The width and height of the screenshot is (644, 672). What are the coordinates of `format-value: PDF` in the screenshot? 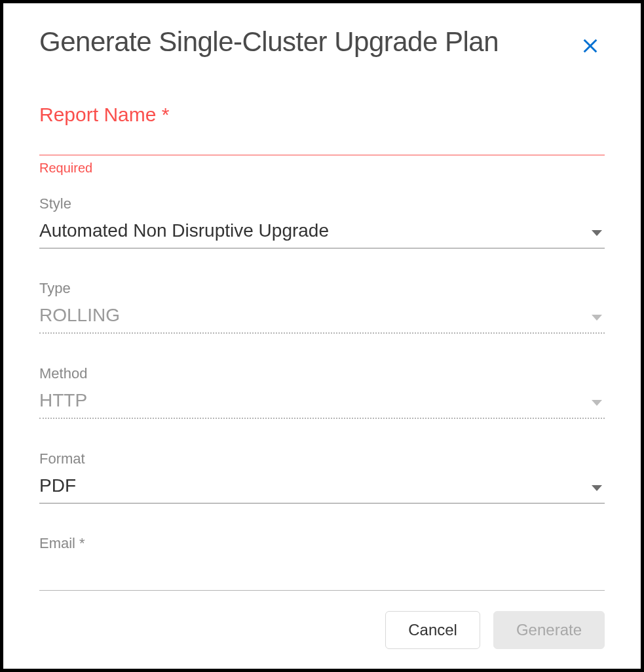 It's located at (58, 486).